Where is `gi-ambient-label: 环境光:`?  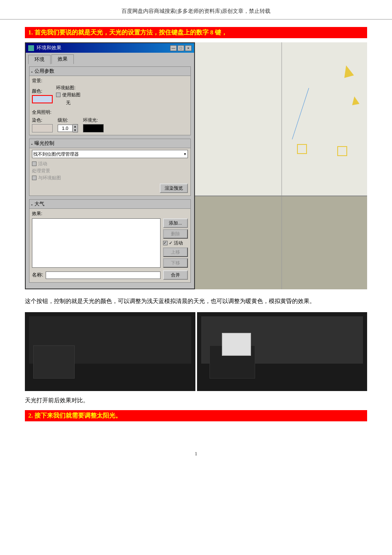 gi-ambient-label: 环境光: is located at coordinates (93, 120).